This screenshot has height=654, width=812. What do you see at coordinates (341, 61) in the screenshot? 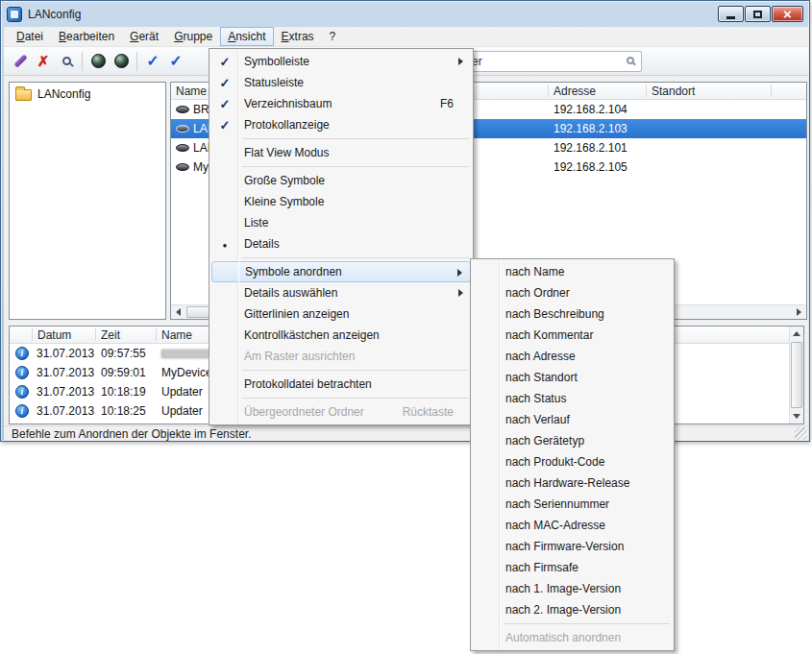
I see `menu-item-symbolleiste: ✓ Symbolleiste` at bounding box center [341, 61].